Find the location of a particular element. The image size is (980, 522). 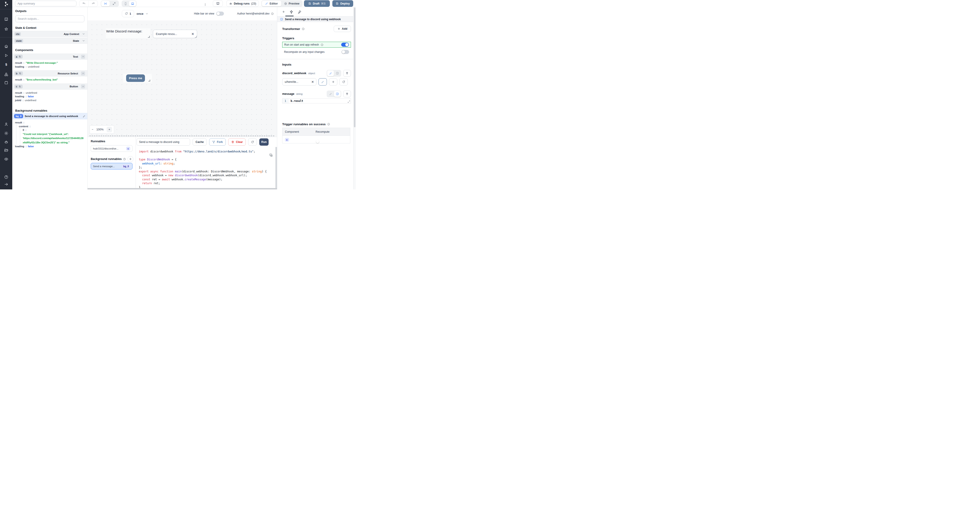

run-on-start-toggle is located at coordinates (345, 45).